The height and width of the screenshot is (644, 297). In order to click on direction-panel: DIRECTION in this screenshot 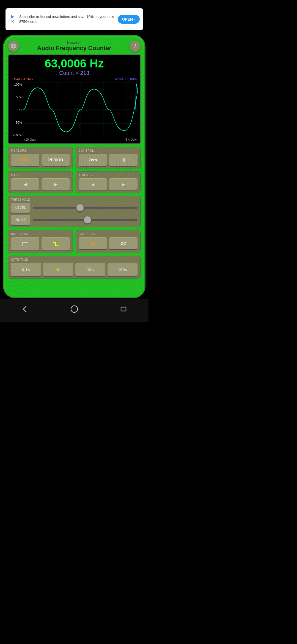, I will do `click(40, 242)`.